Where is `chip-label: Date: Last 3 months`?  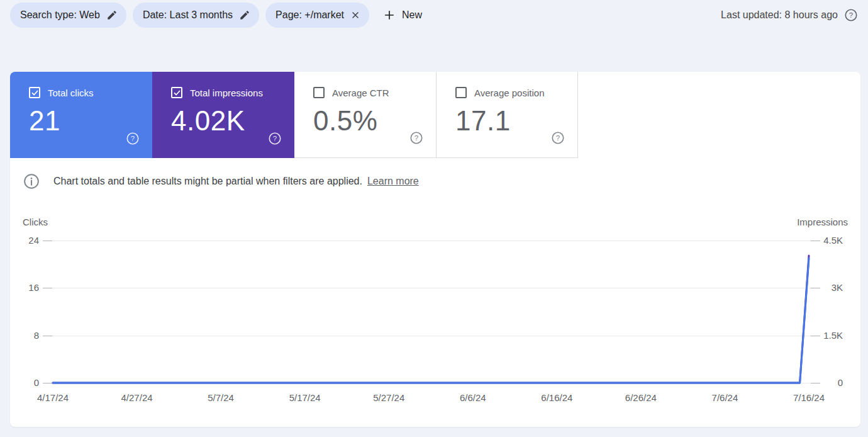
chip-label: Date: Last 3 months is located at coordinates (187, 15).